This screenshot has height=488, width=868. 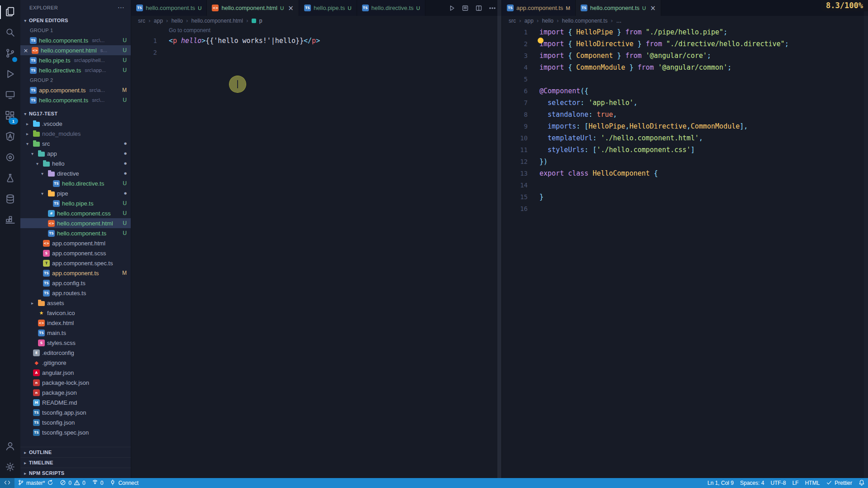 What do you see at coordinates (10, 447) in the screenshot?
I see `account-activity-item` at bounding box center [10, 447].